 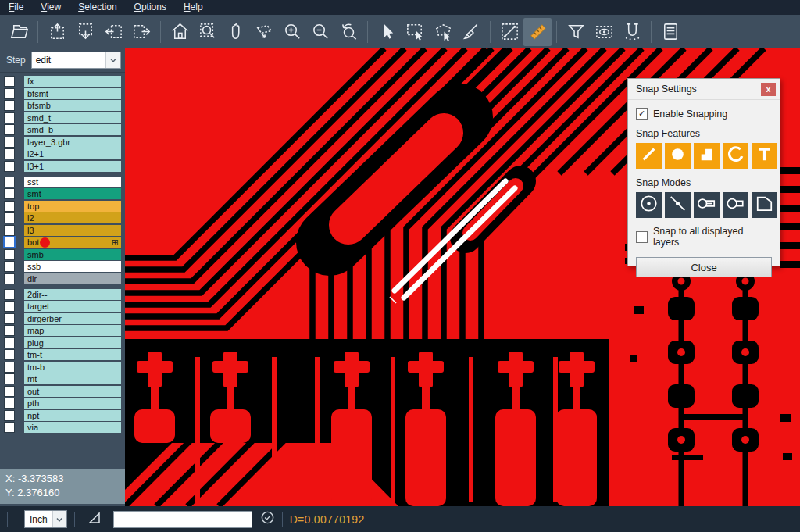 I want to click on layer-label: via, so click(x=73, y=427).